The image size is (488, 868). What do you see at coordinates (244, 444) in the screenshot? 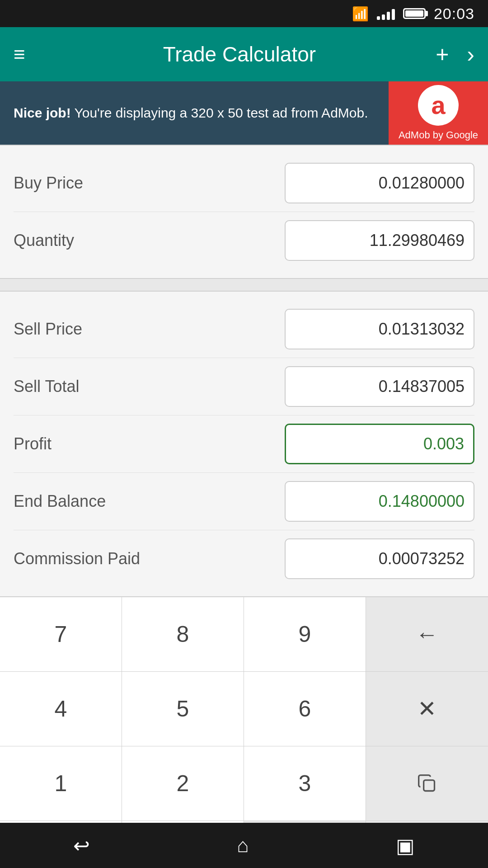
I see `profit-row: Profit` at bounding box center [244, 444].